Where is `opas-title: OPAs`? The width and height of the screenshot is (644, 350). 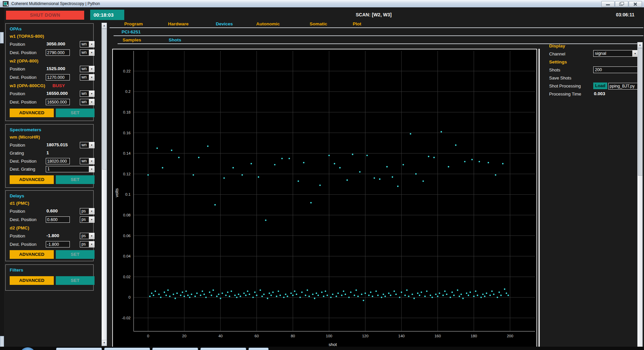
opas-title: OPAs is located at coordinates (16, 29).